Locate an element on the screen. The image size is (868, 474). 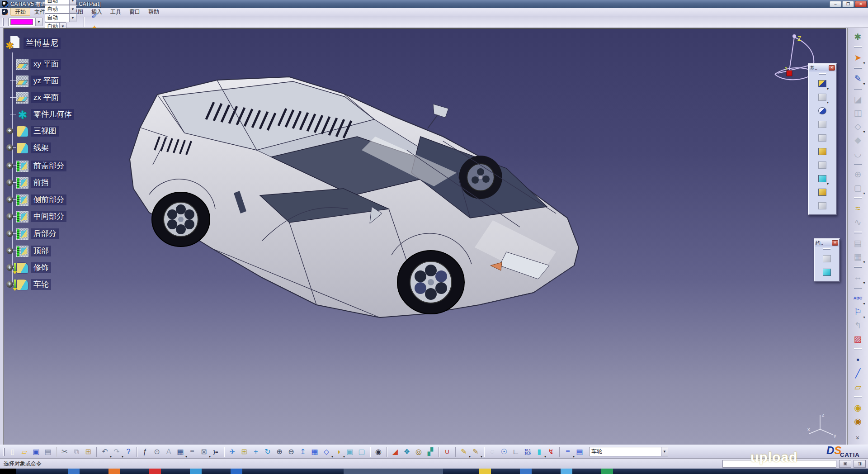
new-document-icon: ▯ is located at coordinates (13, 452).